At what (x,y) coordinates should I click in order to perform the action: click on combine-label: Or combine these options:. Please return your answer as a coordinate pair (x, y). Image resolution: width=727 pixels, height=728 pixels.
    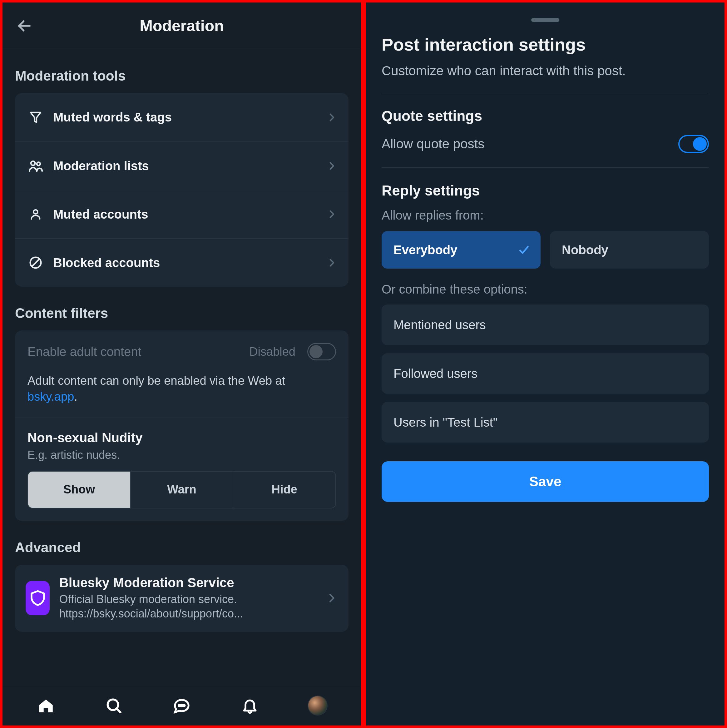
    Looking at the image, I should click on (545, 289).